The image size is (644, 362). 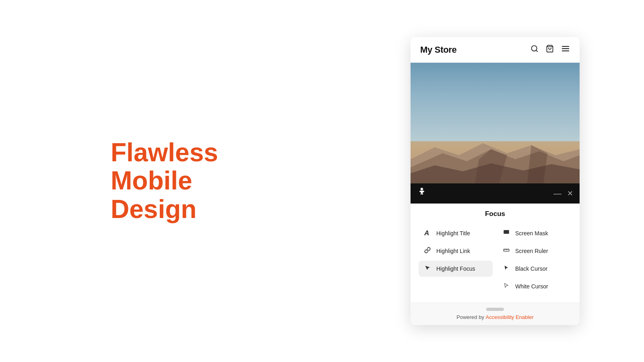 I want to click on a11y-controls: — ✕, so click(x=564, y=193).